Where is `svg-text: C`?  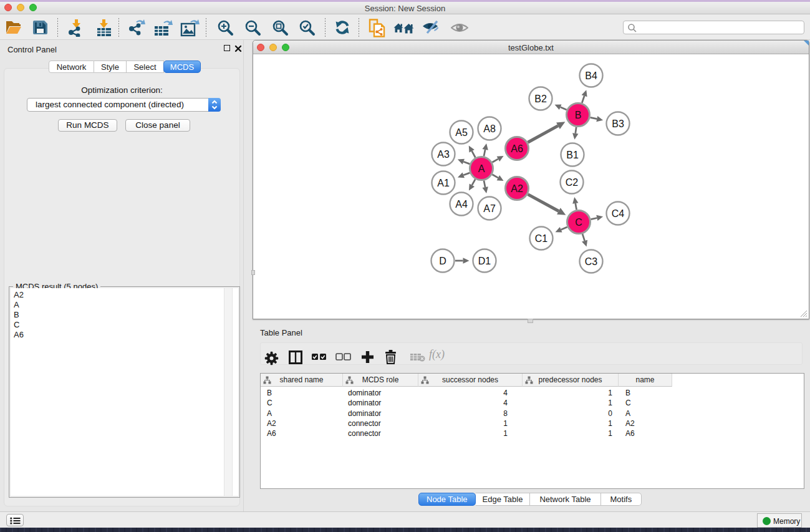
svg-text: C is located at coordinates (579, 222).